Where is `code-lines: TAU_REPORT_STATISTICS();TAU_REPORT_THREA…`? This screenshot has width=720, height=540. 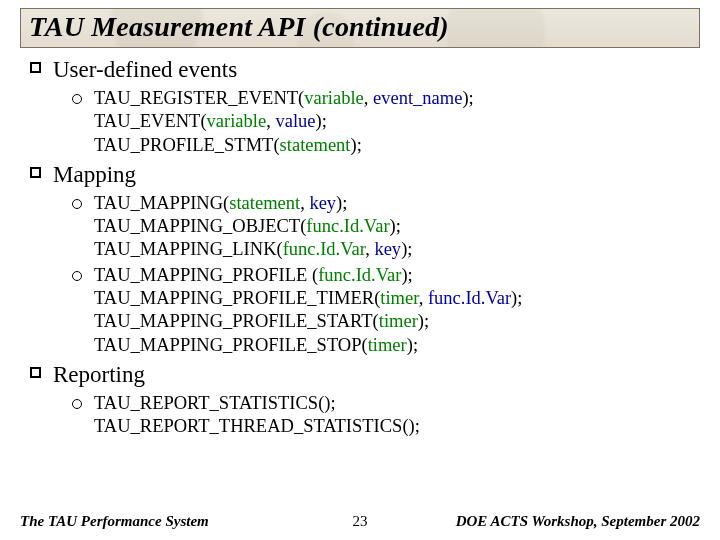 code-lines: TAU_REPORT_STATISTICS();TAU_REPORT_THREA… is located at coordinates (257, 416).